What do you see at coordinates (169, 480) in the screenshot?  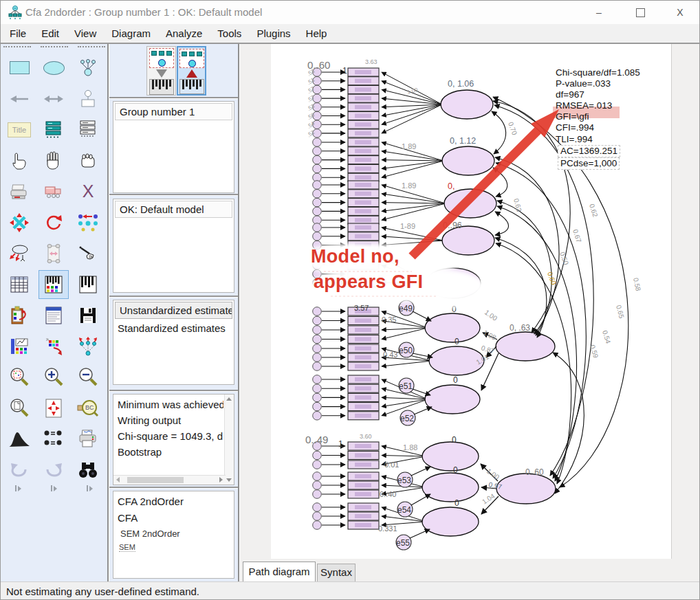 I see `log-horizontal-scrollbar` at bounding box center [169, 480].